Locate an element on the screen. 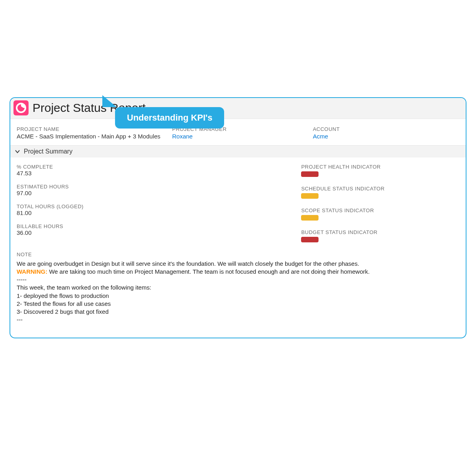 The image size is (476, 476). health-label: PROJECT HEALTH INDICATOR is located at coordinates (380, 167).